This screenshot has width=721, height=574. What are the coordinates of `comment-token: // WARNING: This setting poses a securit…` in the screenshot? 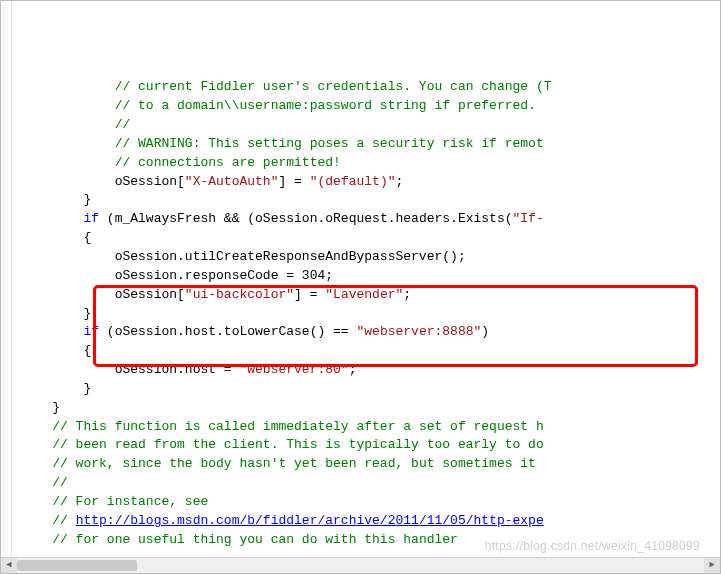 It's located at (330, 144).